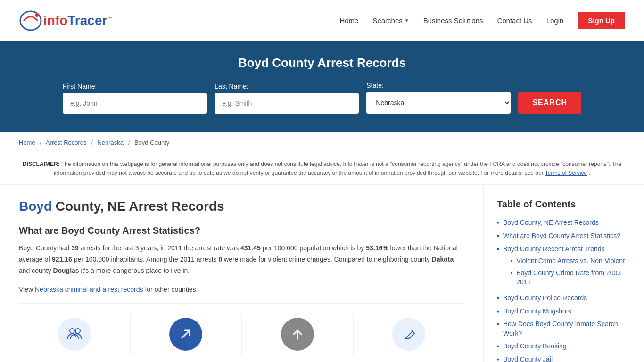 The image size is (644, 362). What do you see at coordinates (567, 329) in the screenshot?
I see `toc-link-6: How Does Boyd County Inmate Search Work?` at bounding box center [567, 329].